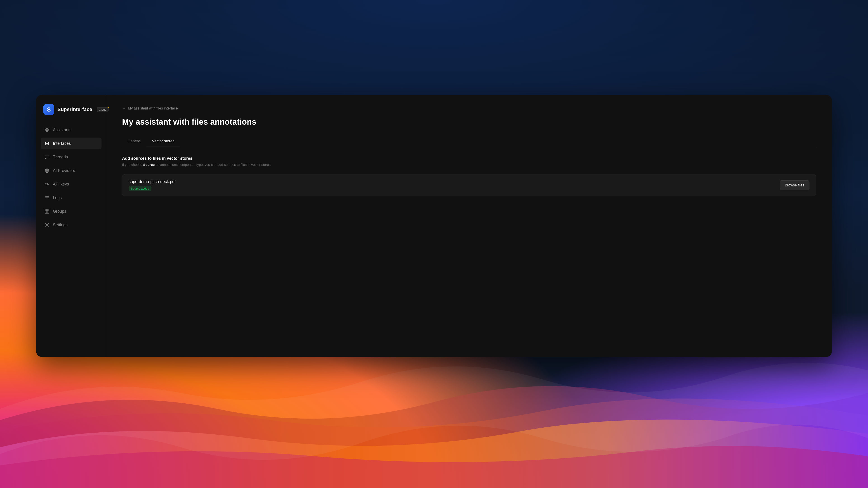 This screenshot has height=488, width=868. What do you see at coordinates (469, 108) in the screenshot?
I see `breadcrumb: ← My assistant with files interface` at bounding box center [469, 108].